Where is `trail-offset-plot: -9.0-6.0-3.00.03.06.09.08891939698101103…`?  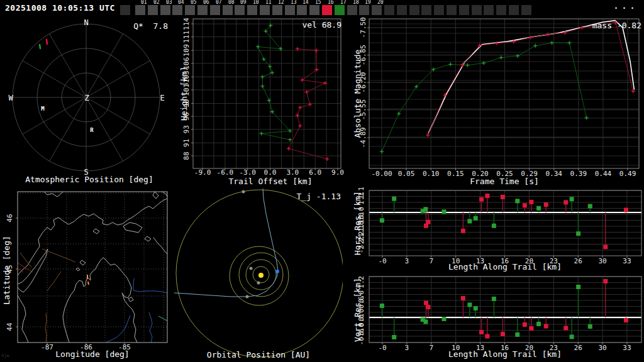 trail-offset-plot: -9.0-6.0-3.00.03.06.09.08891939698101103… is located at coordinates (264, 102).